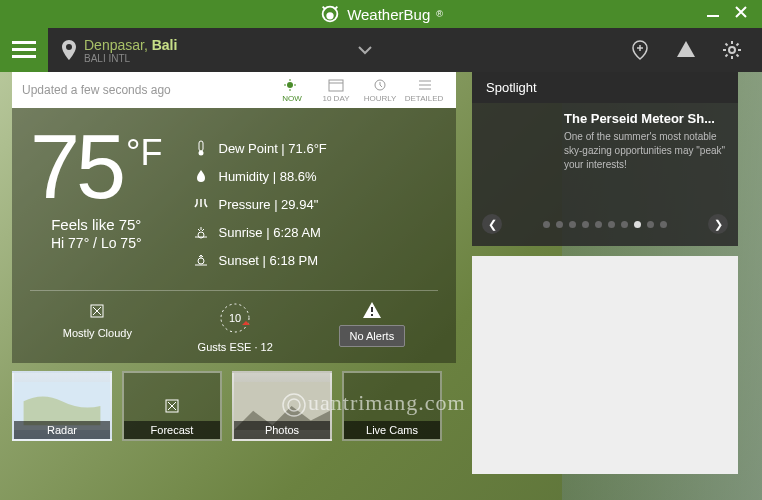 This screenshot has height=500, width=762. I want to click on thumb-radar-label: Radar, so click(62, 430).